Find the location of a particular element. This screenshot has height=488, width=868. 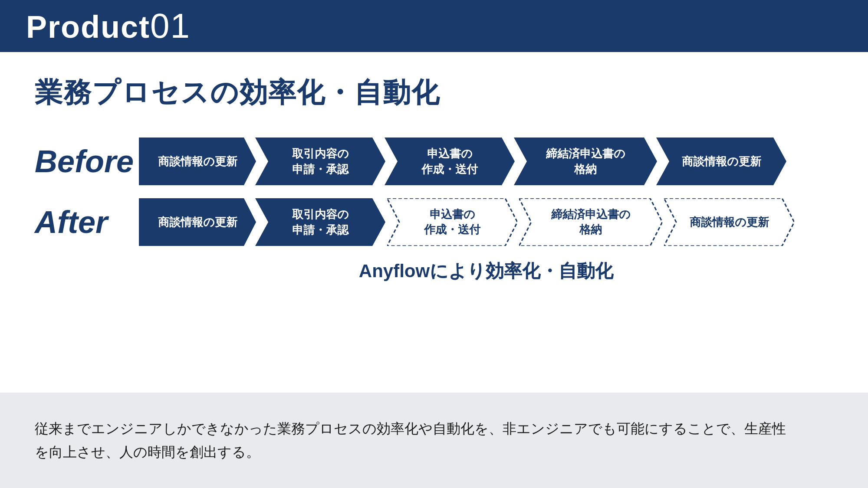

header-title: Product01 is located at coordinates (108, 26).